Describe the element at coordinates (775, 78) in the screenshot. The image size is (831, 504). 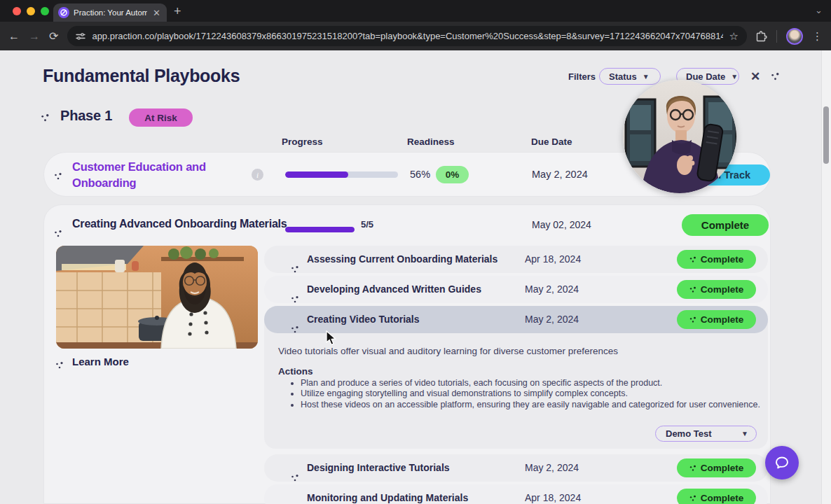
I see `more-options-icon` at that location.